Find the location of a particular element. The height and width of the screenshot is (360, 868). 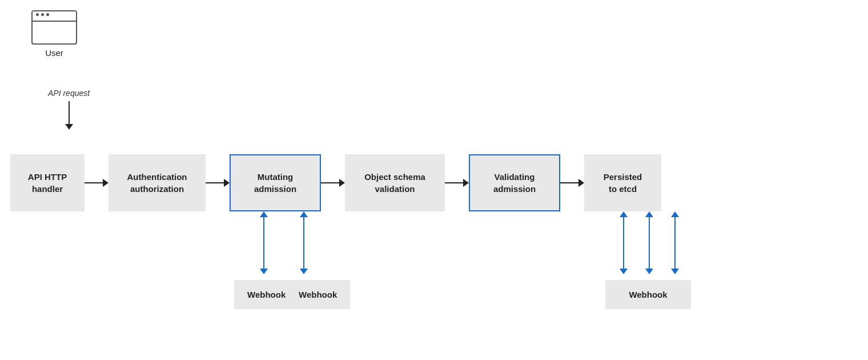

process-row: API HTTP handler Authentication authoriz… is located at coordinates (336, 183).